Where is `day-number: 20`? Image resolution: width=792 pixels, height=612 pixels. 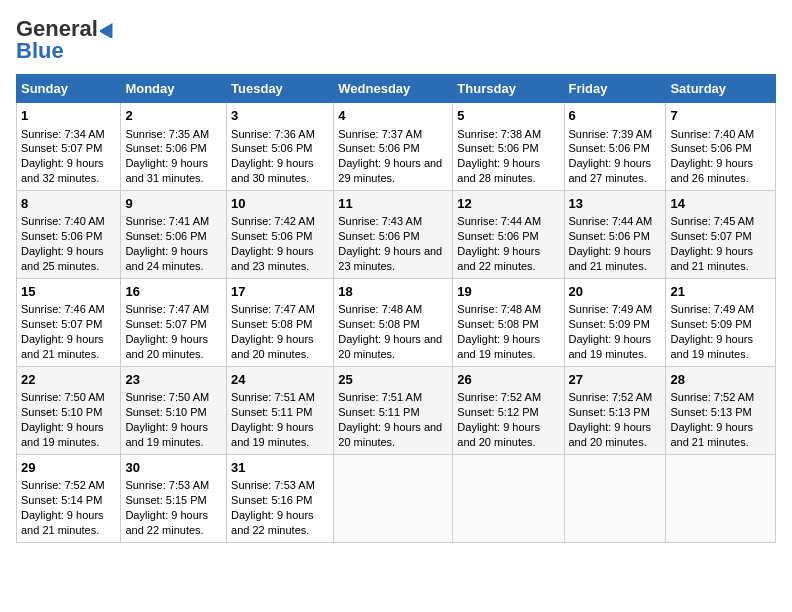 day-number: 20 is located at coordinates (616, 292).